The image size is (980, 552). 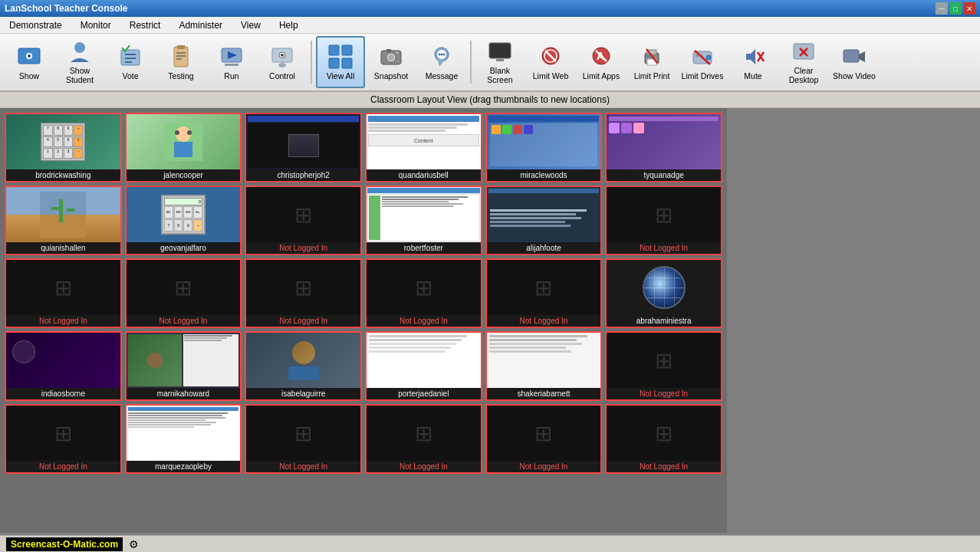 What do you see at coordinates (544, 320) in the screenshot?
I see `thumb-name-17: Not Logged In` at bounding box center [544, 320].